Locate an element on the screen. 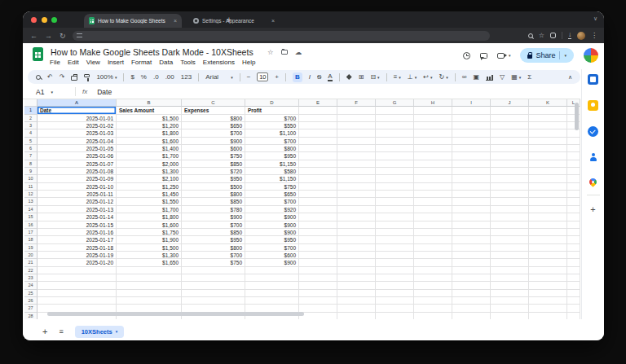 This screenshot has height=364, width=626. cell-F27 is located at coordinates (357, 308).